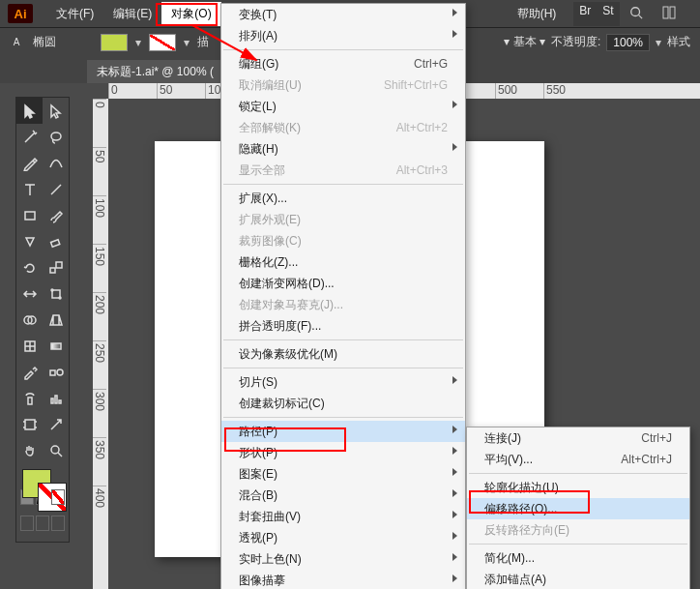 Image resolution: width=700 pixels, height=589 pixels. I want to click on object-menu-item-28: 透视(P), so click(343, 538).